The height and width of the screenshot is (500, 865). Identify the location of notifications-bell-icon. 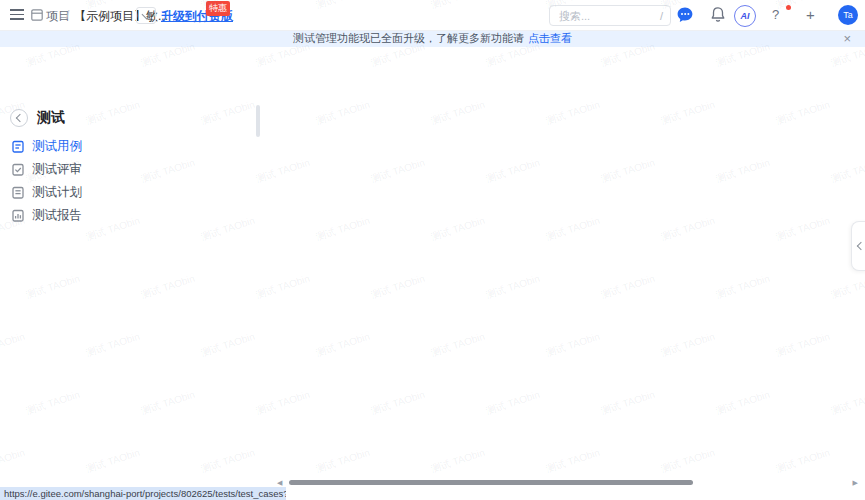
(718, 14).